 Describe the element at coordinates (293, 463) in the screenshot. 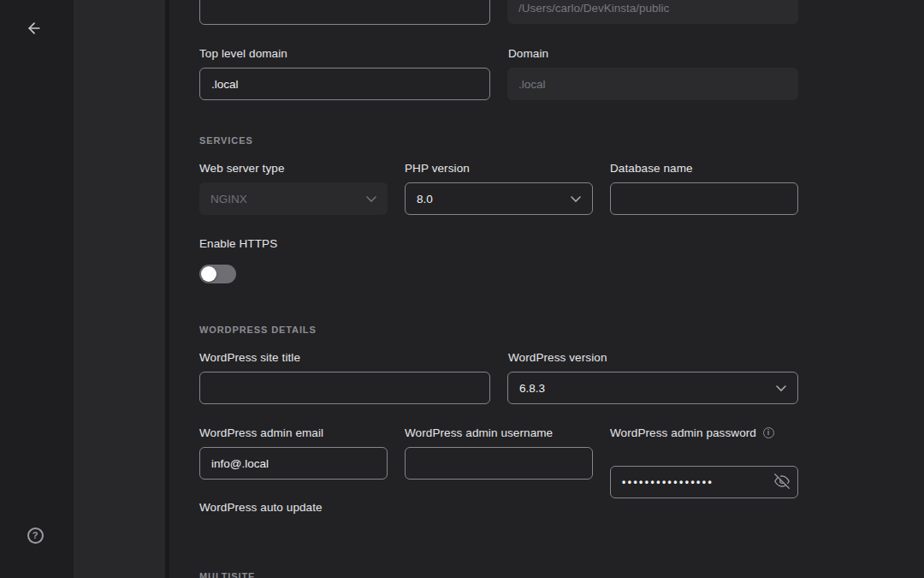

I see `wp-admin-email-input` at that location.